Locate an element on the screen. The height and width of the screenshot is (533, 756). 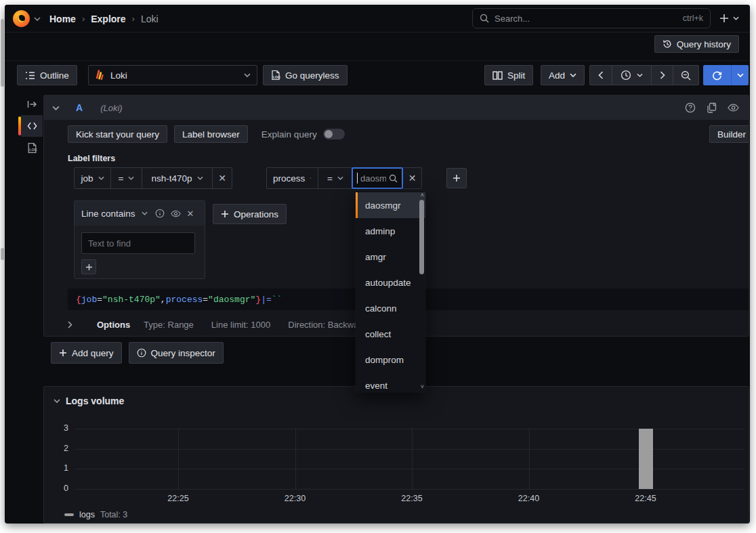
search-shortcut: ctrl+k is located at coordinates (693, 18).